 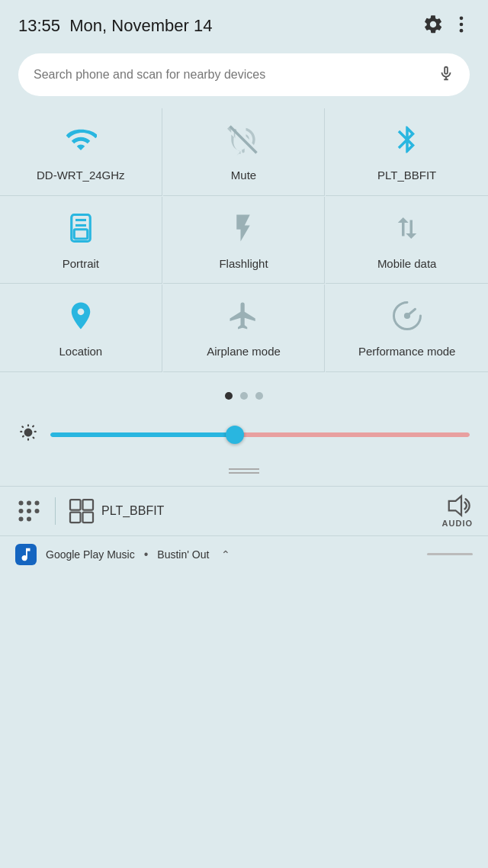 What do you see at coordinates (407, 175) in the screenshot?
I see `tile-bluetooth-label: PLT_BBFIT` at bounding box center [407, 175].